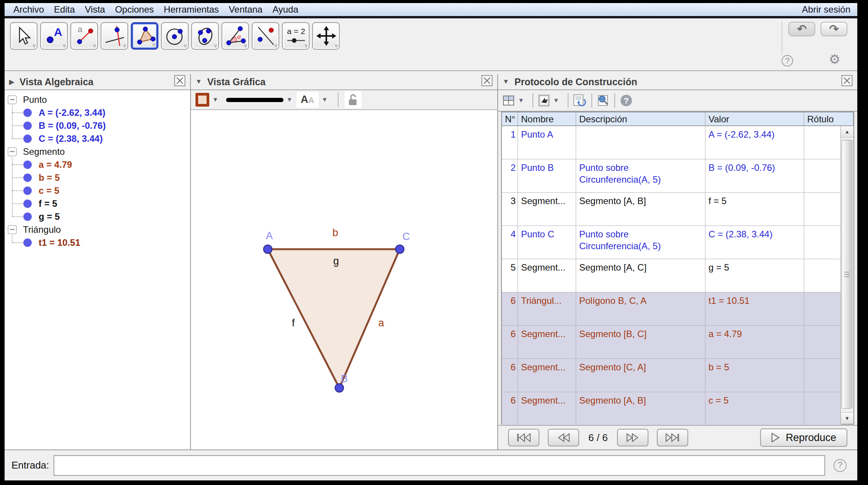 The image size is (868, 485). Describe the element at coordinates (84, 36) in the screenshot. I see `segment-tool-button: a ▿` at that location.